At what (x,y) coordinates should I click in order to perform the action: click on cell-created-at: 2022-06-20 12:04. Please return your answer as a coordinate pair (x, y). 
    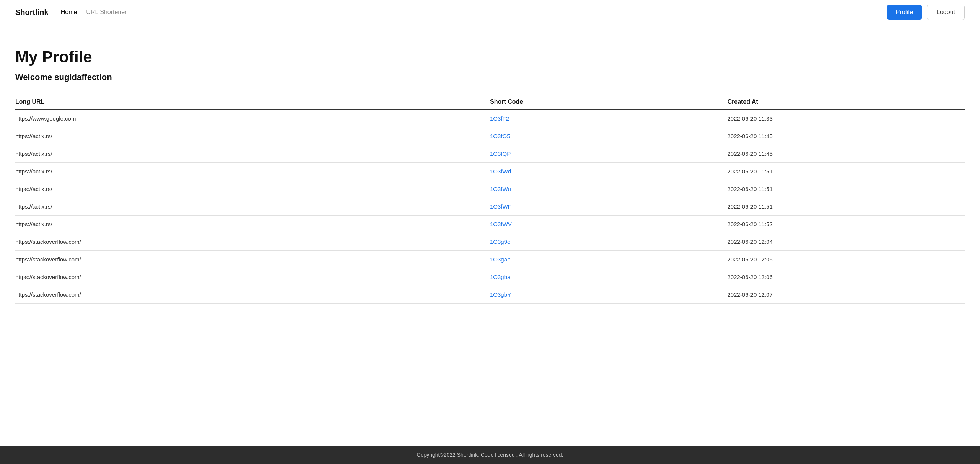
    Looking at the image, I should click on (846, 242).